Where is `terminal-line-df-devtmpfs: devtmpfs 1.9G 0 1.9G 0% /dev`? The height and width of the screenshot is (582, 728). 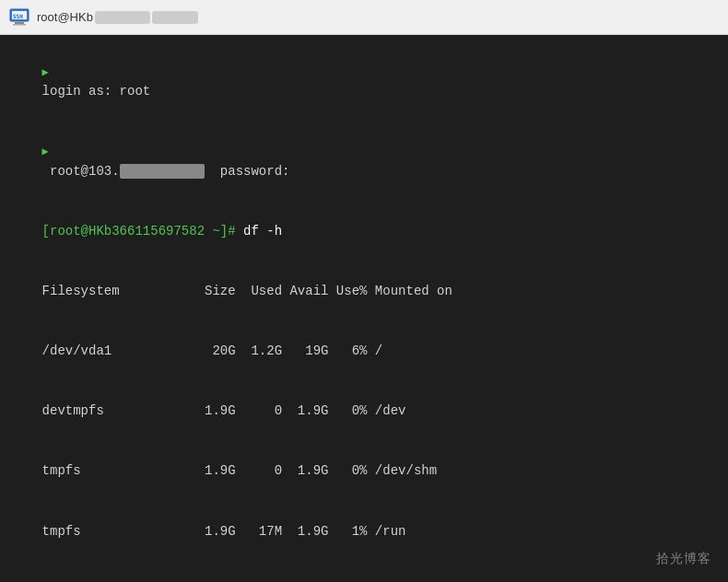
terminal-line-df-devtmpfs: devtmpfs 1.9G 0 1.9G 0% /dev is located at coordinates (364, 413).